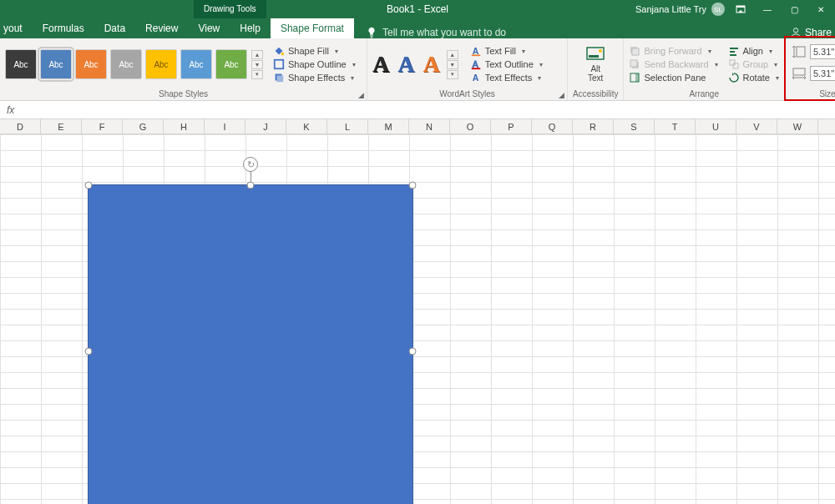 The width and height of the screenshot is (835, 504). I want to click on group-button: Group, so click(753, 64).